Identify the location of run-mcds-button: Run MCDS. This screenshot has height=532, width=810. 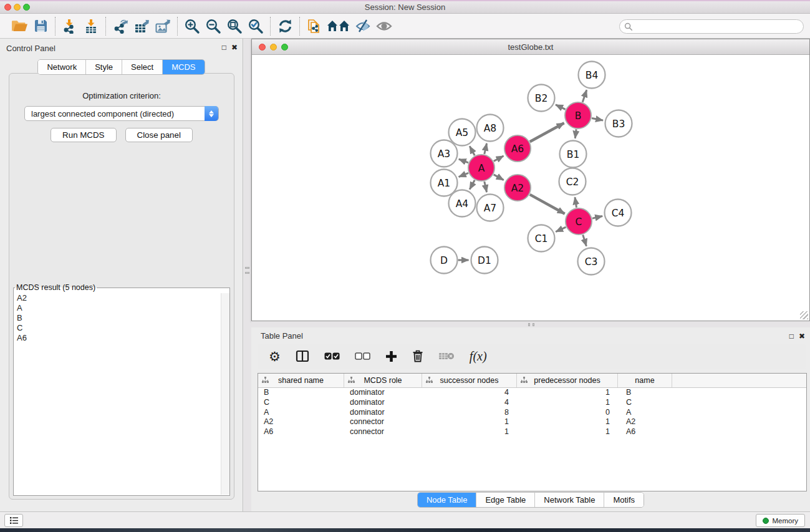
(84, 135).